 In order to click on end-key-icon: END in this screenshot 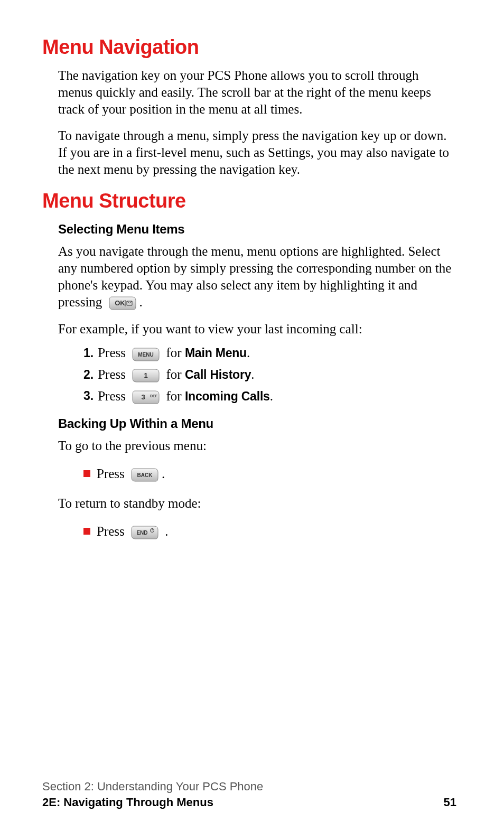, I will do `click(145, 533)`.